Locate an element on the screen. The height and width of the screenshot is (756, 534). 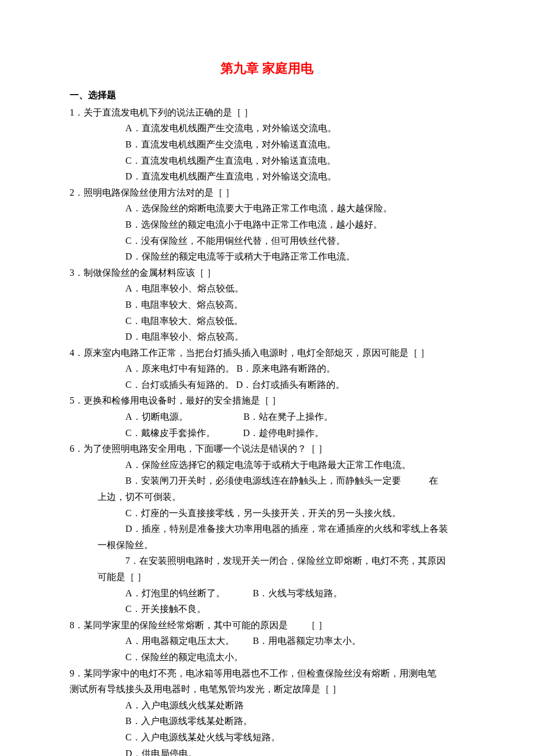
q7-opt-c: C．开关接触不良。 is located at coordinates (295, 609).